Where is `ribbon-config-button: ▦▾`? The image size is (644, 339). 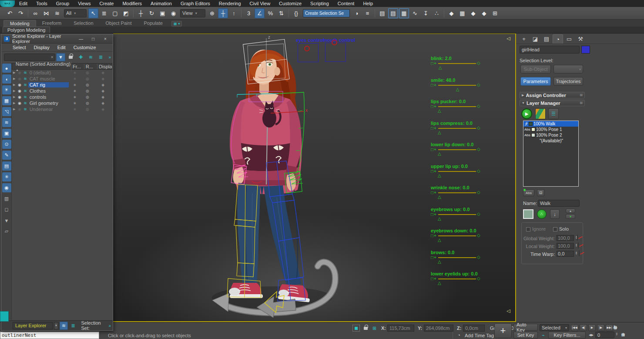
ribbon-config-button: ▦▾ is located at coordinates (177, 23).